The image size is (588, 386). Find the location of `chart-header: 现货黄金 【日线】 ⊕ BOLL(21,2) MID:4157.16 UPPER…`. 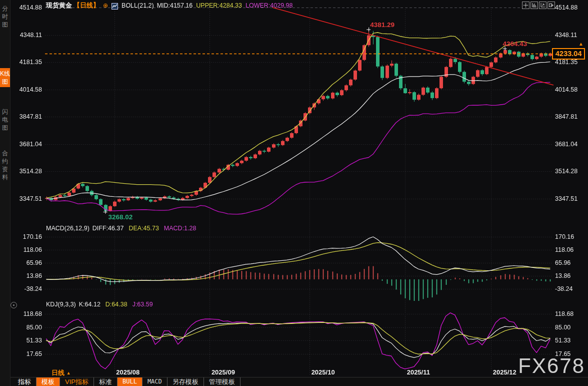

chart-header: 现货黄金 【日线】 ⊕ BOLL(21,2) MID:4157.16 UPPER… is located at coordinates (170, 6).